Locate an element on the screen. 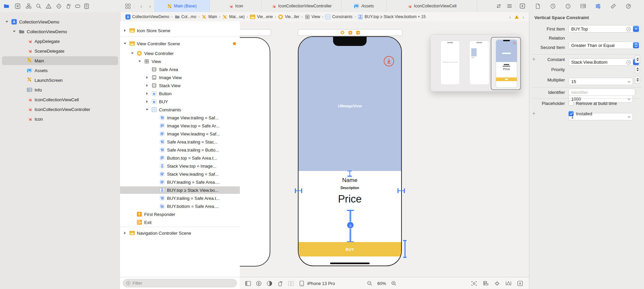  add-editor-icon is located at coordinates (522, 6).